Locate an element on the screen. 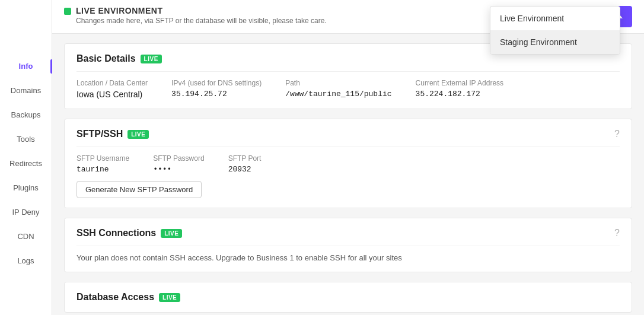  basic-details-title: Basic Details is located at coordinates (106, 59).